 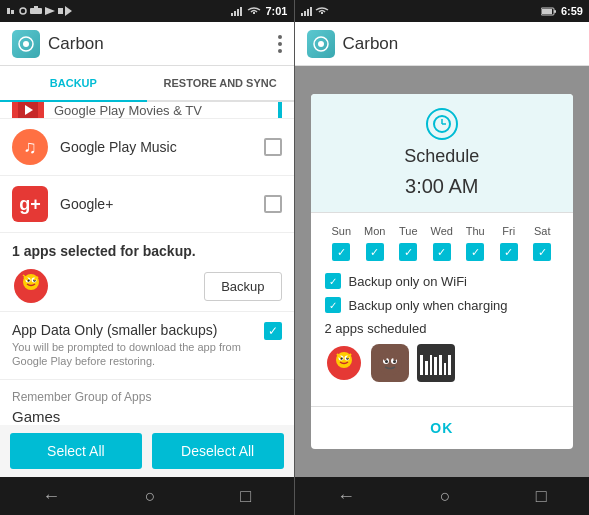 What do you see at coordinates (147, 346) in the screenshot?
I see `app-data-section: App Data Only (smaller backups) You will…` at bounding box center [147, 346].